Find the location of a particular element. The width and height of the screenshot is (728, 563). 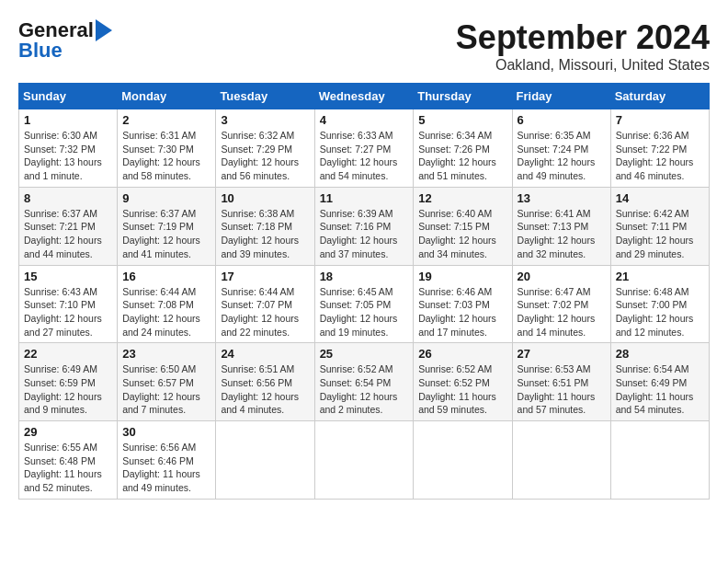

logo: General Blue is located at coordinates (65, 40).